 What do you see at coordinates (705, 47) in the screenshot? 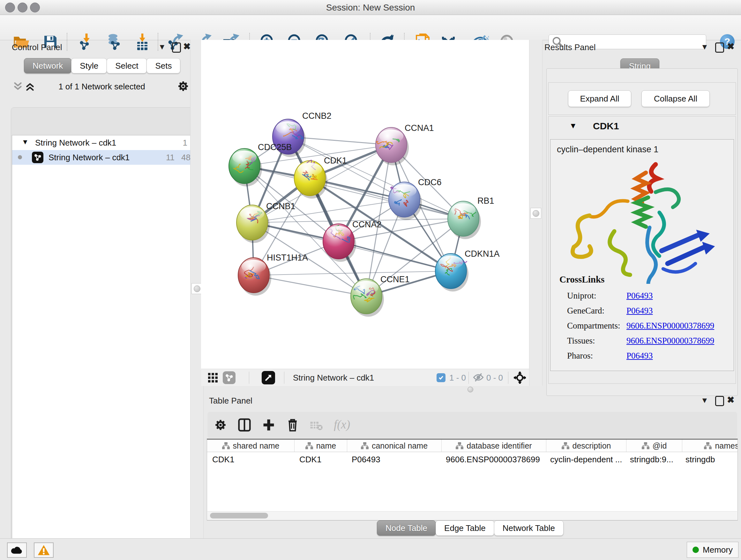
I see `results-panel-float-icon: ▼` at bounding box center [705, 47].